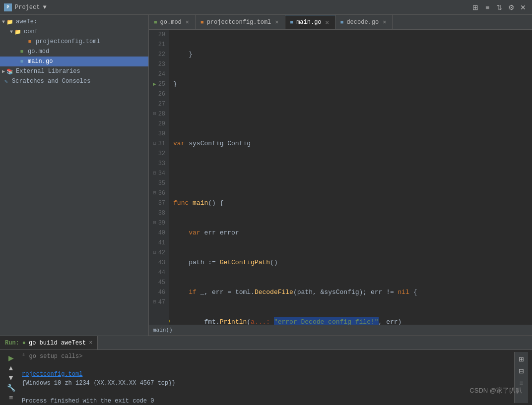 Image resolution: width=532 pixels, height=405 pixels. Describe the element at coordinates (159, 273) in the screenshot. I see `line-num-44: 44` at that location.